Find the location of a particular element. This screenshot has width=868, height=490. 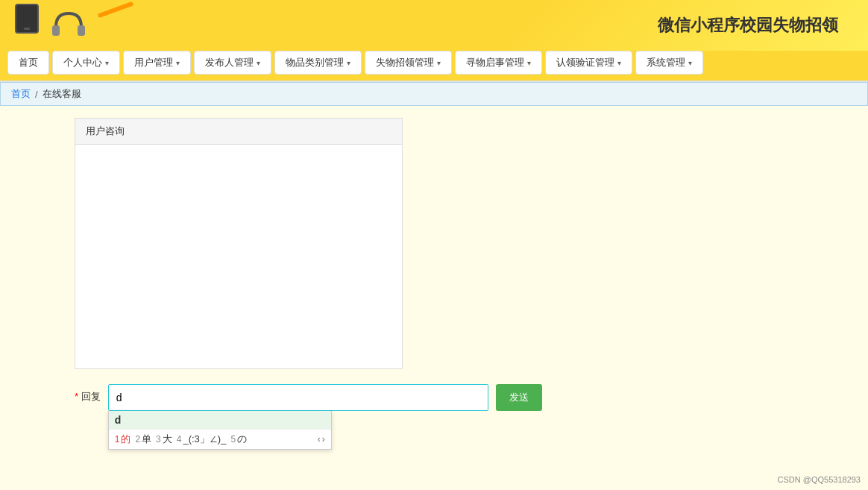

nav-home: 首页 is located at coordinates (28, 63).